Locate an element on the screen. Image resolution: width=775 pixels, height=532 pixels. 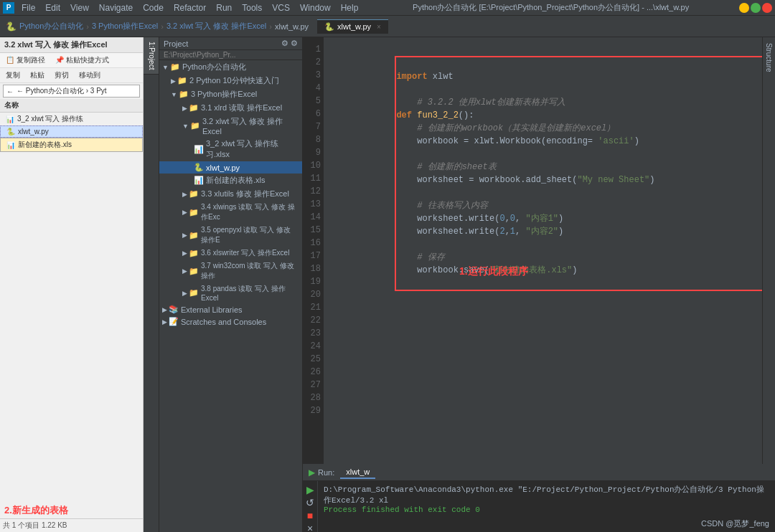
tree-arrow-root: ▼ is located at coordinates (165, 67).